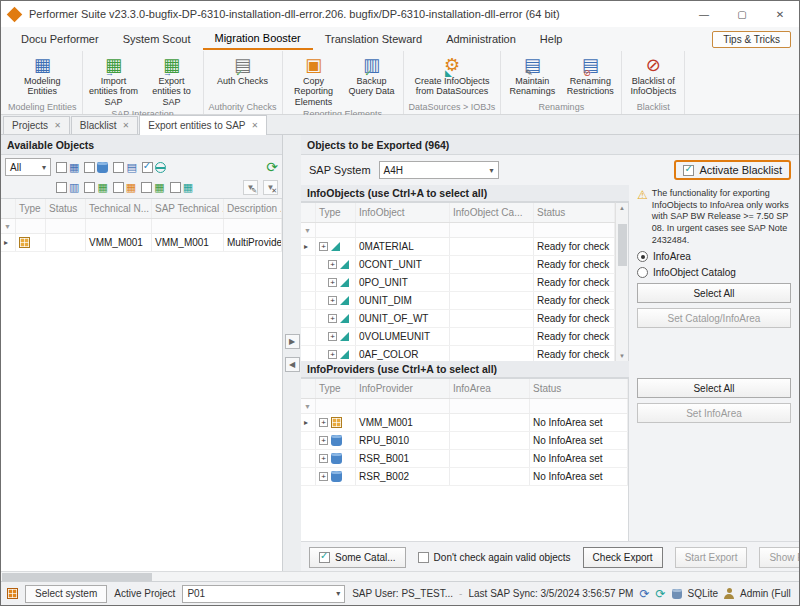 This screenshot has width=800, height=606. Describe the element at coordinates (642, 256) in the screenshot. I see `infoarea-radio` at that location.